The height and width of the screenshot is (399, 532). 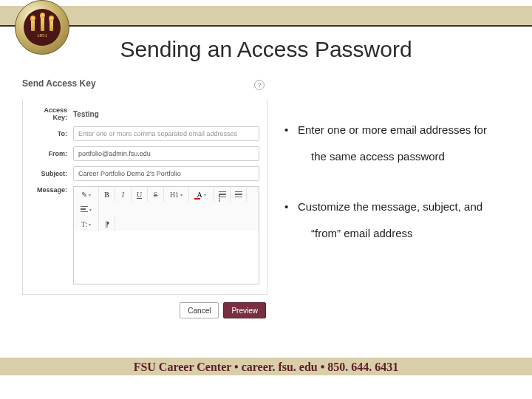 What do you see at coordinates (107, 194) in the screenshot?
I see `bold-button: B` at bounding box center [107, 194].